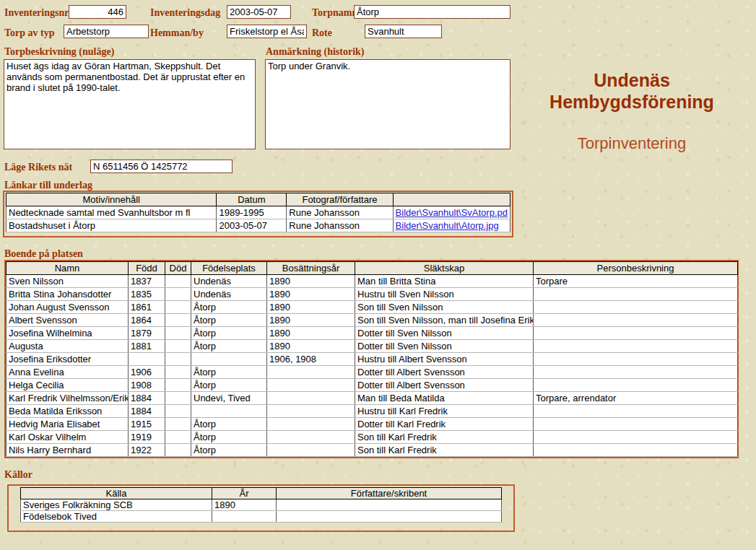  I want to click on table-row: Helga Cecilia1908ÅtorpDotter till Albert…, so click(373, 385).